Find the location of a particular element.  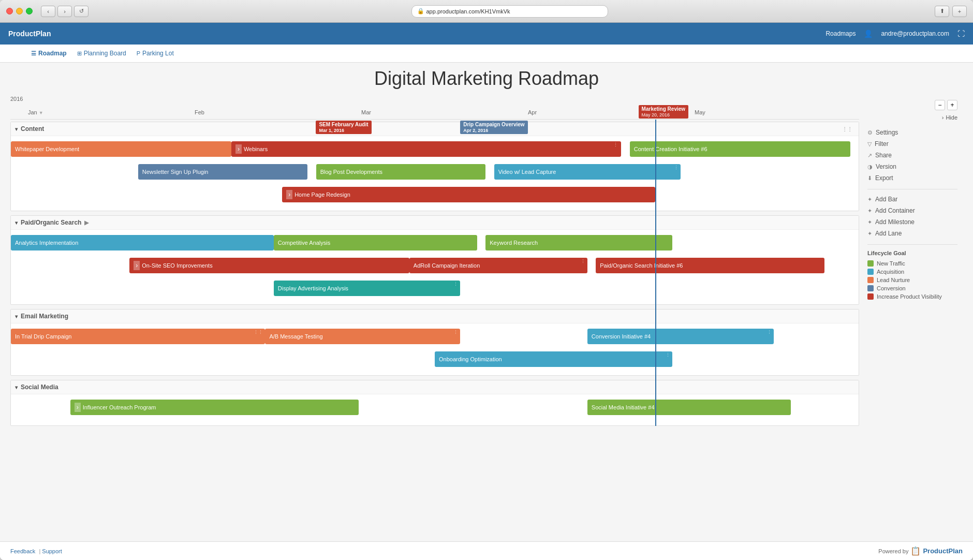

back-button: ‹ is located at coordinates (48, 11).